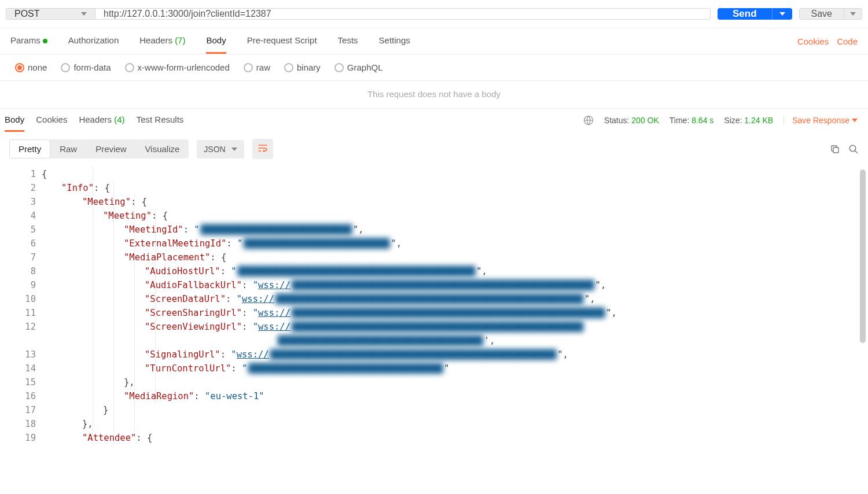 This screenshot has width=868, height=494. What do you see at coordinates (692, 120) in the screenshot?
I see `time: Time: 8.64 s` at bounding box center [692, 120].